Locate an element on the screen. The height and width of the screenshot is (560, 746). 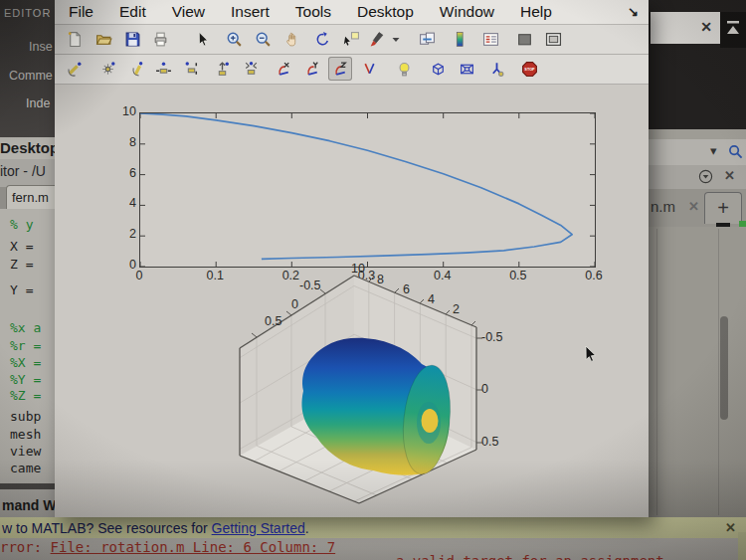
move-camera-horizontal-button is located at coordinates (163, 69).